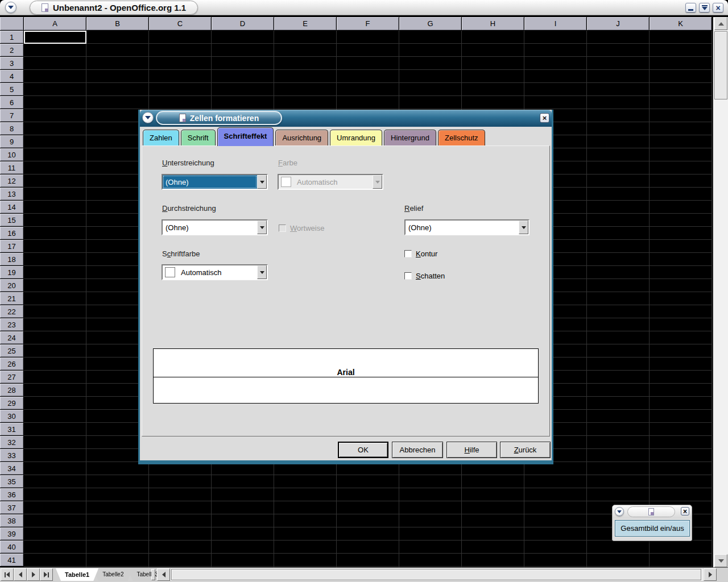 The width and height of the screenshot is (728, 582). Describe the element at coordinates (12, 24) in the screenshot. I see `select-all-corner` at that location.